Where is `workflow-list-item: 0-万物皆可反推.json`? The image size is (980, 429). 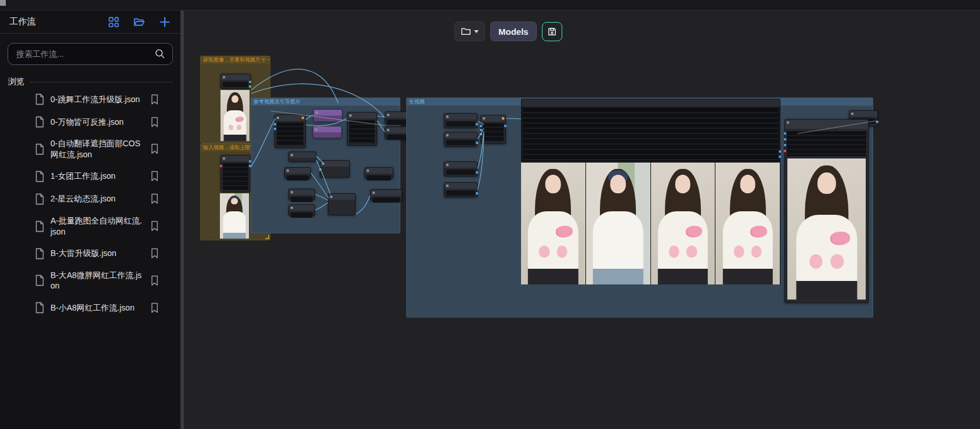
workflow-list-item: 0-万物皆可反推.json is located at coordinates (91, 122).